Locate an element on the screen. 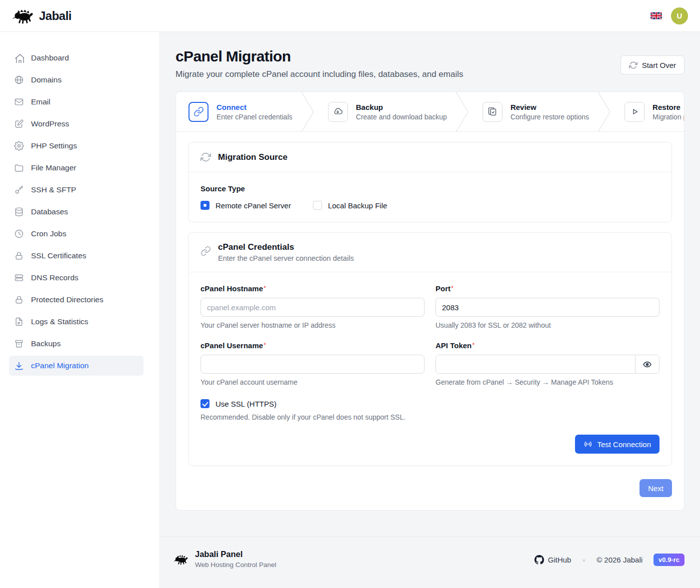  sidebar-item-wordpress: WordPress is located at coordinates (76, 124).